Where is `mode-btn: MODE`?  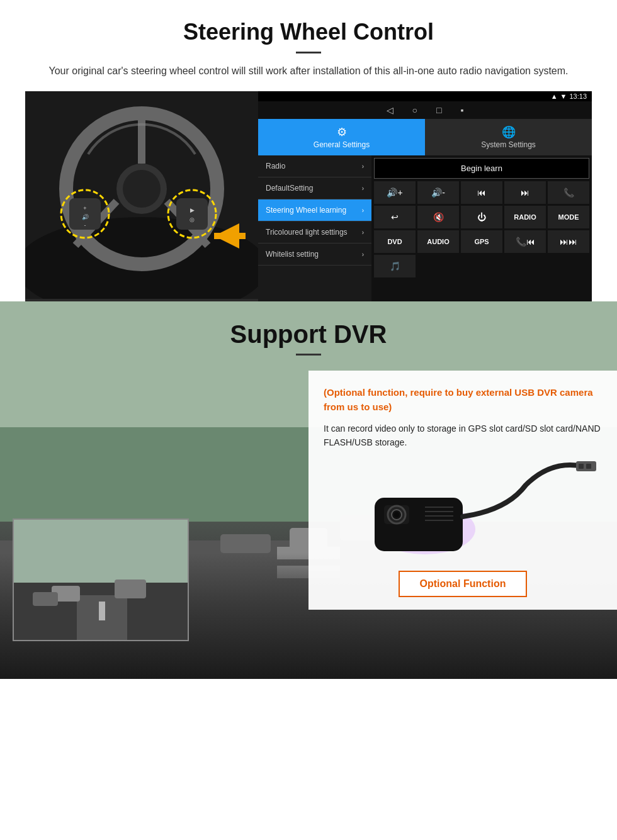 mode-btn: MODE is located at coordinates (569, 217).